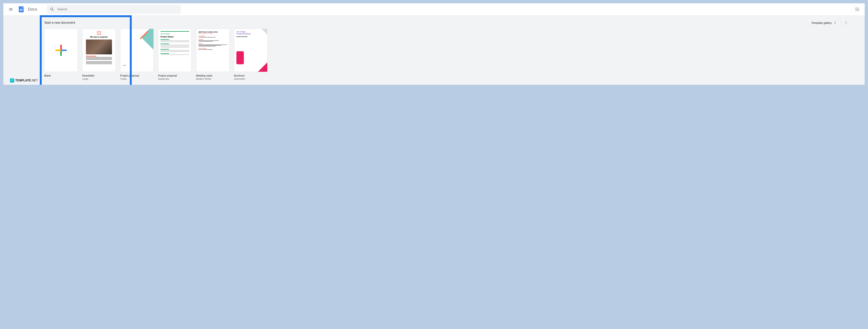 The height and width of the screenshot is (329, 868). Describe the element at coordinates (26, 80) in the screenshot. I see `watermark-text: TEMPLATE.NET` at that location.